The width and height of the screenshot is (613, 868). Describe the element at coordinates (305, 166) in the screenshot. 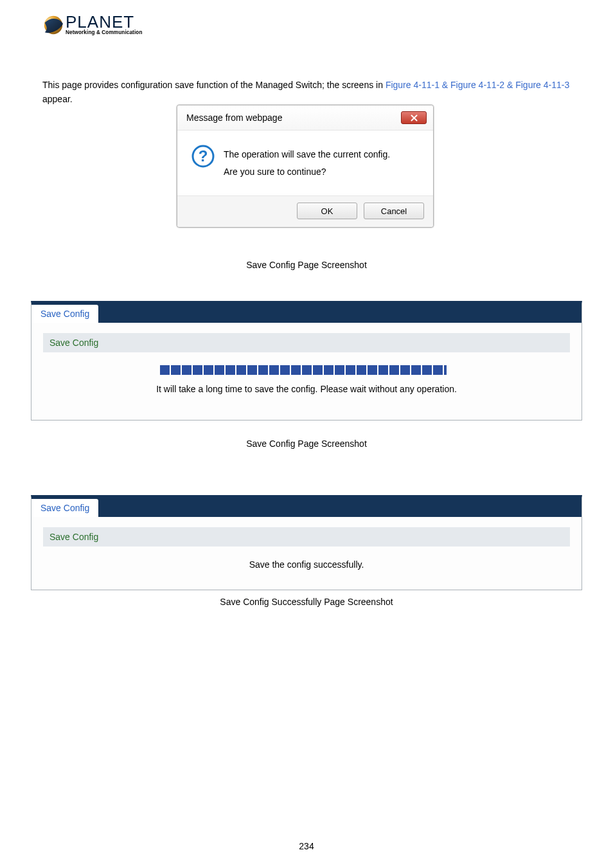

I see `confirm-dialog: Message from webpage ? The operation wil…` at that location.